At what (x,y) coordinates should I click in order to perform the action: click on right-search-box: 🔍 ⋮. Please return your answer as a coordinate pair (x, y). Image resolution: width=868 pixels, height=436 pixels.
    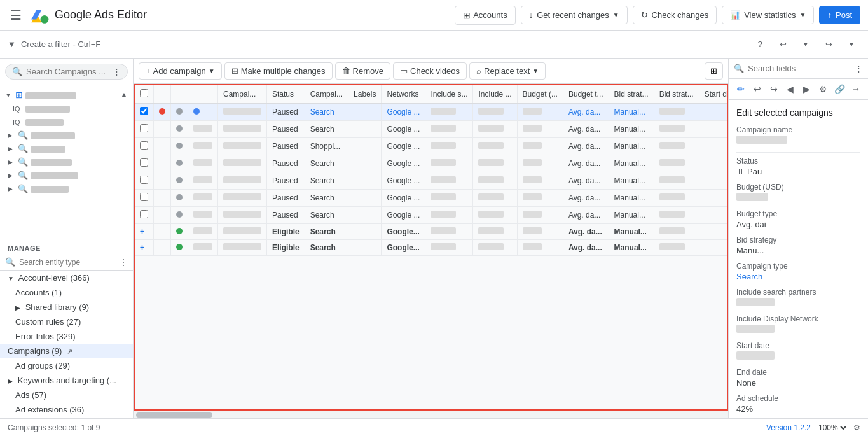
    Looking at the image, I should click on (799, 69).